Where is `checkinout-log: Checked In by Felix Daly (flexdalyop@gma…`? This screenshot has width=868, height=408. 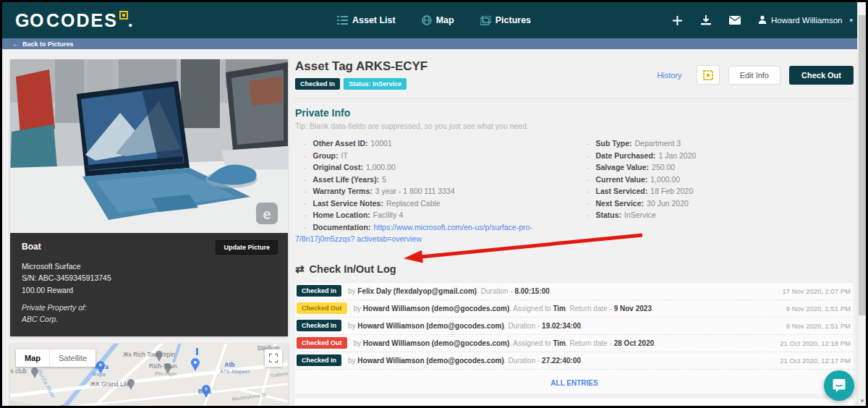 checkinout-log: Checked In by Felix Daly (flexdalyop@gma… is located at coordinates (574, 326).